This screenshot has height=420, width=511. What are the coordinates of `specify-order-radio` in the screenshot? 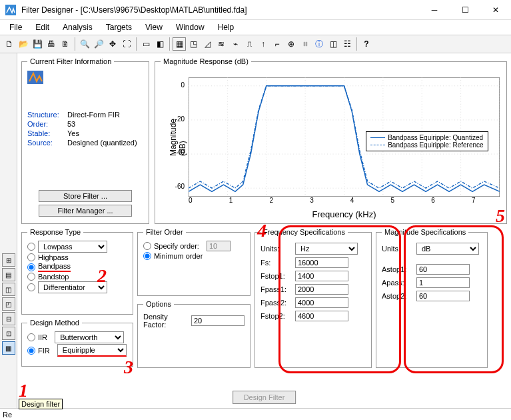 It's located at (147, 246).